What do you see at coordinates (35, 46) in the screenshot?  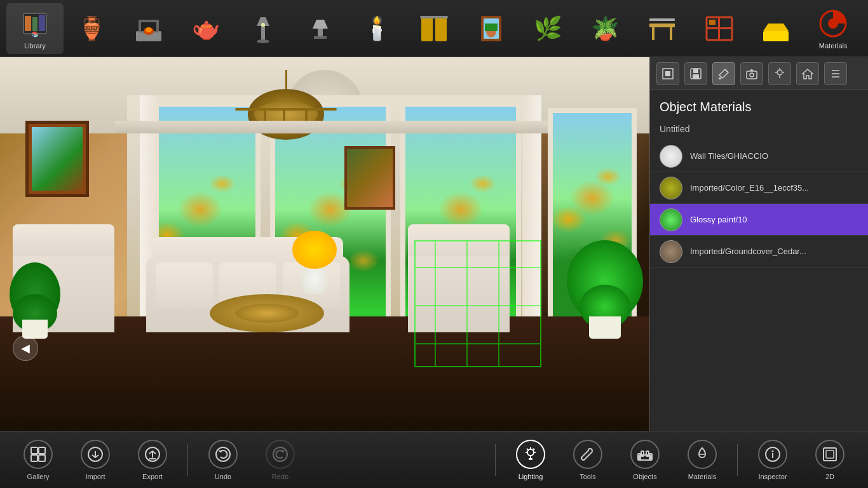 I see `library-label: Library` at bounding box center [35, 46].